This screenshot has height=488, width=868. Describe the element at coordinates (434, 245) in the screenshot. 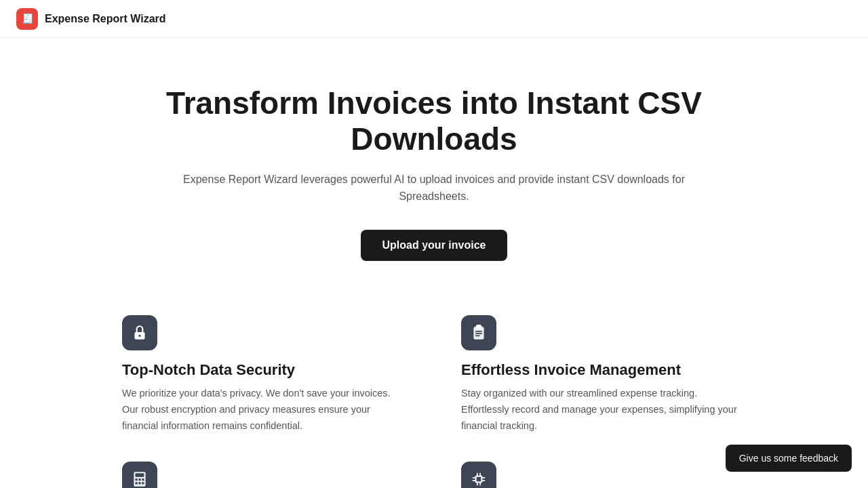

I see `upload-invoice-button: Upload your invoice` at that location.